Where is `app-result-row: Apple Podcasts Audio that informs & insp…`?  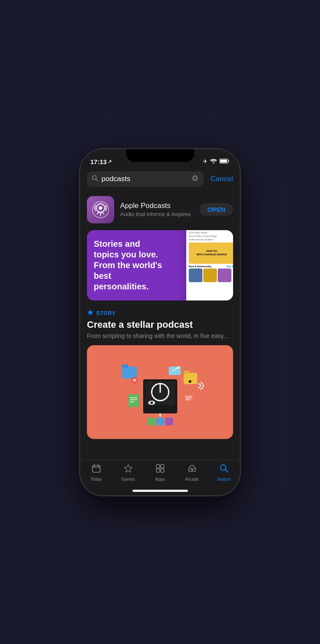 app-result-row: Apple Podcasts Audio that informs & insp… is located at coordinates (160, 210).